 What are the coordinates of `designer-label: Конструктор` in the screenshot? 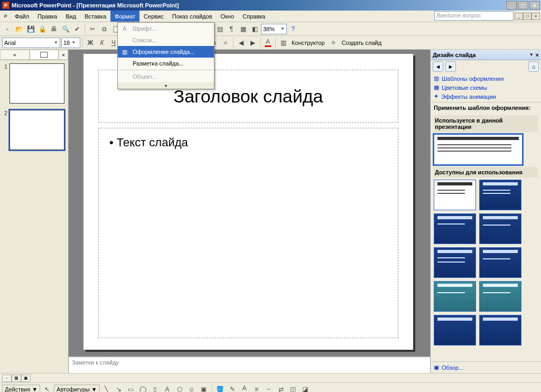 It's located at (309, 43).